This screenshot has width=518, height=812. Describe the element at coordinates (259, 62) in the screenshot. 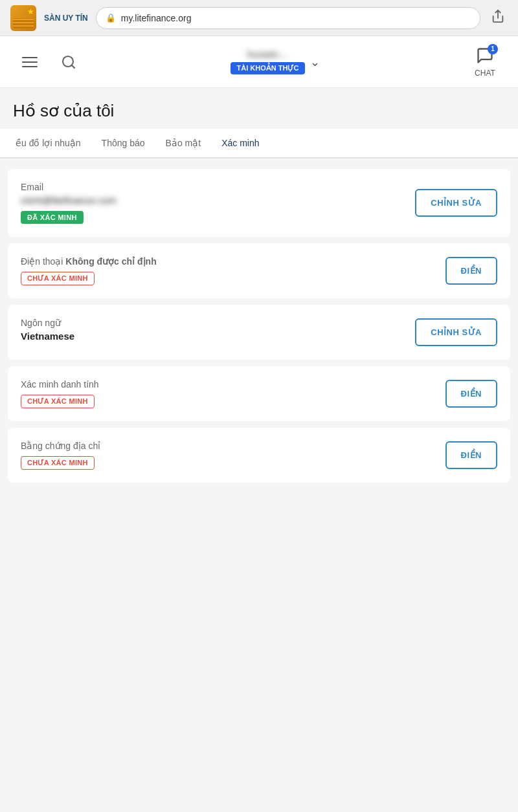

I see `app-header: hussein.... TÀI KHOẢN THỰC ⌄ 1 CHAT` at that location.